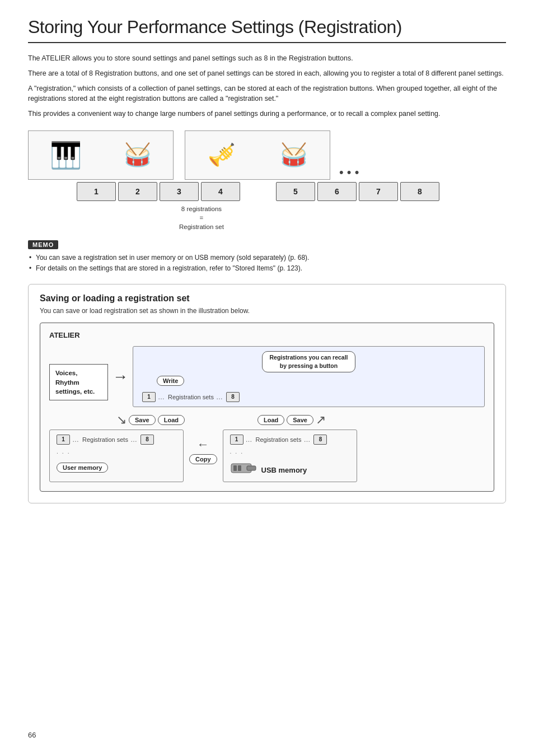 The width and height of the screenshot is (534, 756). What do you see at coordinates (105, 440) in the screenshot?
I see `user-mem-reg-sets-label: Registration sets` at bounding box center [105, 440].